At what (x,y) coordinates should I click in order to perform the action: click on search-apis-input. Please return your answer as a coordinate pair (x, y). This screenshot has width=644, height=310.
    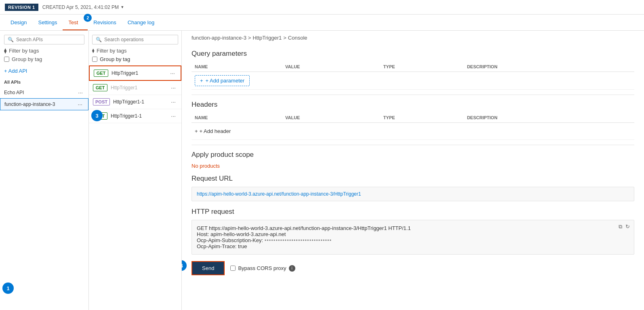
    Looking at the image, I should click on (48, 40).